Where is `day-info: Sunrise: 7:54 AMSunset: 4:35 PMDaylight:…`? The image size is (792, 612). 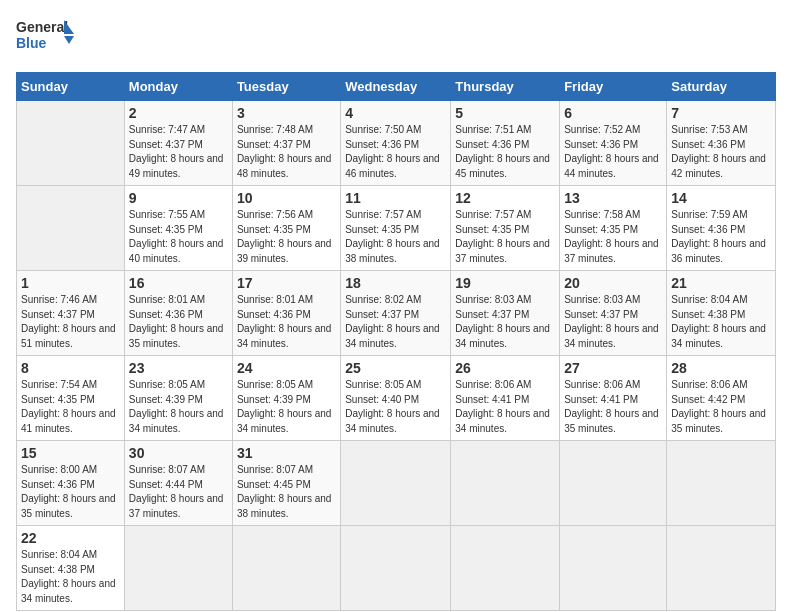
day-info: Sunrise: 7:54 AMSunset: 4:35 PMDaylight:… is located at coordinates (70, 407).